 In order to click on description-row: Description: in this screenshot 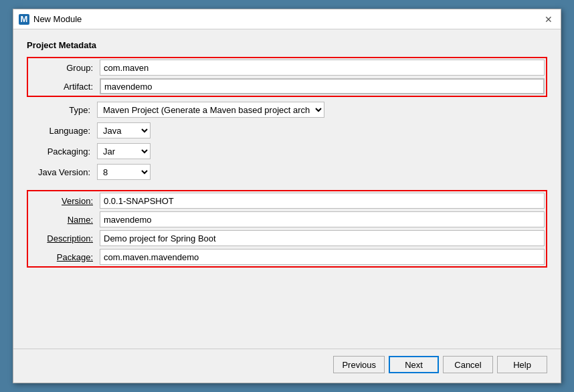, I will do `click(287, 238)`.